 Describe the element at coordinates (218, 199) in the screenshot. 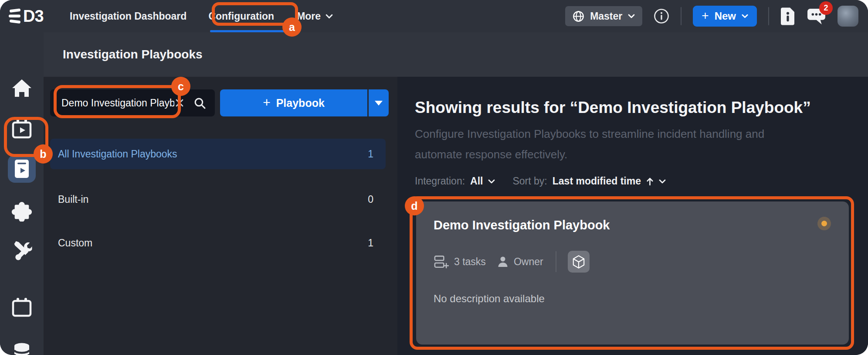

I see `list-item-built-in: Built-in 0` at that location.